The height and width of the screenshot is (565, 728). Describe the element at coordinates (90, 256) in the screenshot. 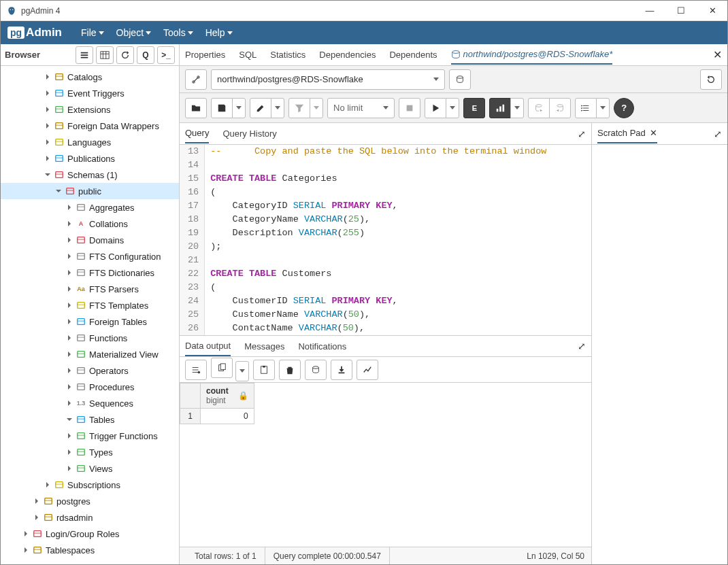

I see `tree-item: FTS Configuration` at that location.